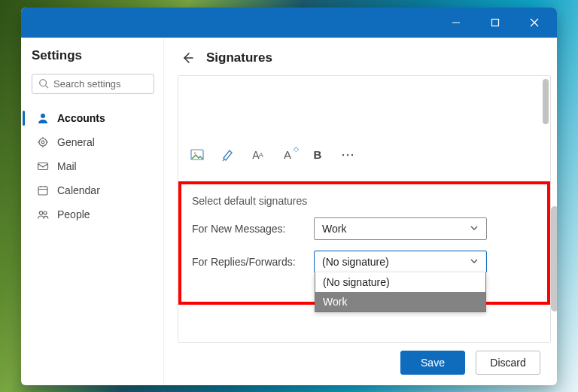 This screenshot has height=392, width=578. What do you see at coordinates (197, 155) in the screenshot?
I see `image-icon` at bounding box center [197, 155].